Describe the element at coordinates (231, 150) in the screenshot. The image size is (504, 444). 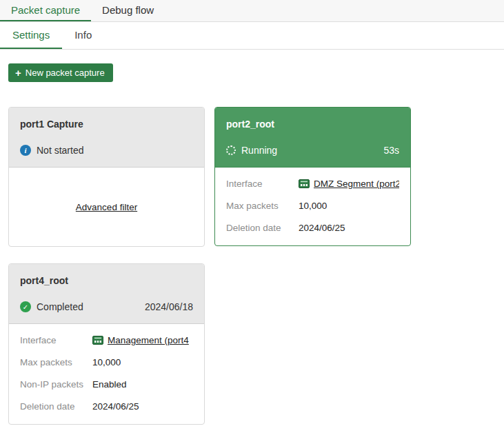
I see `spinner-icon` at that location.